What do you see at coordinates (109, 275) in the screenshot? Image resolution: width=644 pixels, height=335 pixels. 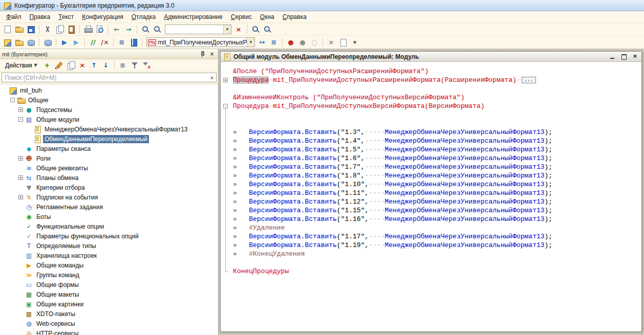 I see `tree-item: ≫Группы команд` at bounding box center [109, 275].